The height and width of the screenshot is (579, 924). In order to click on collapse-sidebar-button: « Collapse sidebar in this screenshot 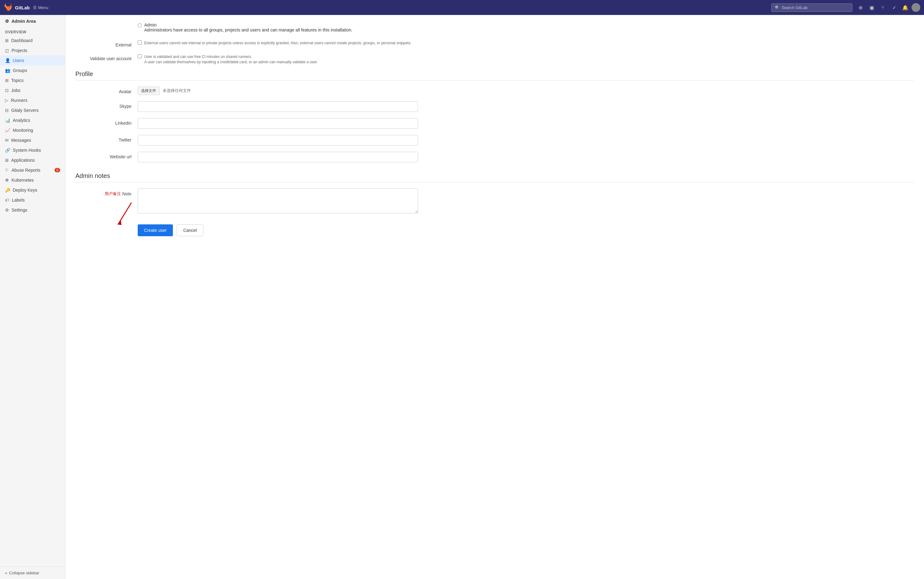, I will do `click(33, 573)`.